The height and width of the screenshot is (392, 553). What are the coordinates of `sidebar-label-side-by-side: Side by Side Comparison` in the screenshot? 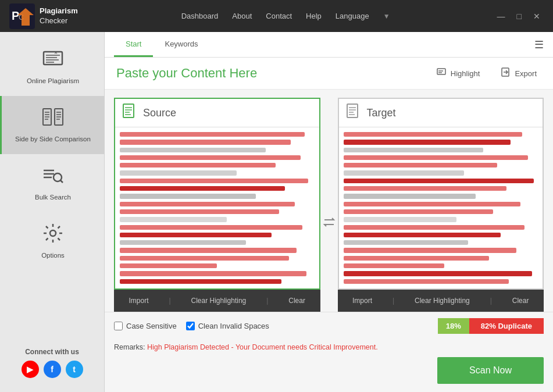 It's located at (53, 140).